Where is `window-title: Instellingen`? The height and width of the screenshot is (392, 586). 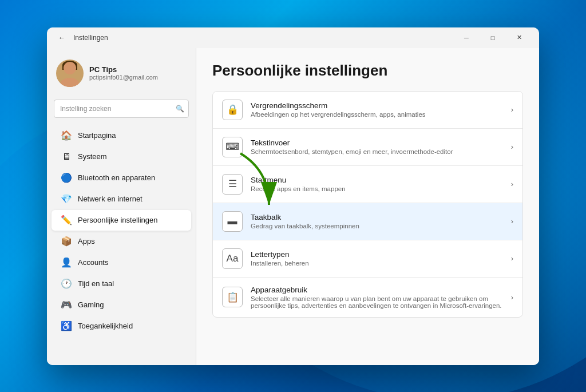
window-title: Instellingen is located at coordinates (263, 38).